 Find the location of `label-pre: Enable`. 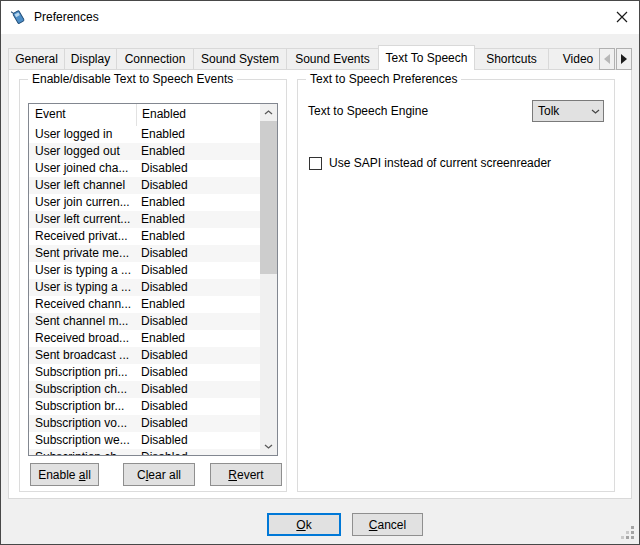

label-pre: Enable is located at coordinates (58, 475).